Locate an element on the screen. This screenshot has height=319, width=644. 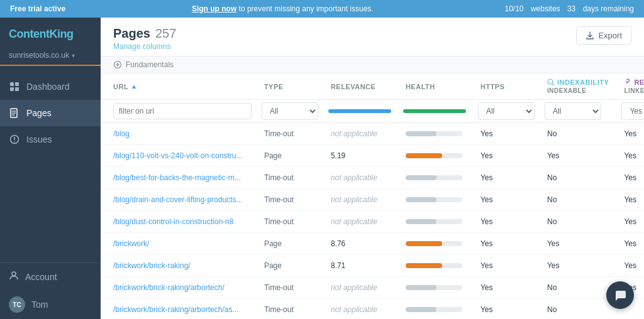
col-header-linked: Relat LINKED is located at coordinates (630, 87).